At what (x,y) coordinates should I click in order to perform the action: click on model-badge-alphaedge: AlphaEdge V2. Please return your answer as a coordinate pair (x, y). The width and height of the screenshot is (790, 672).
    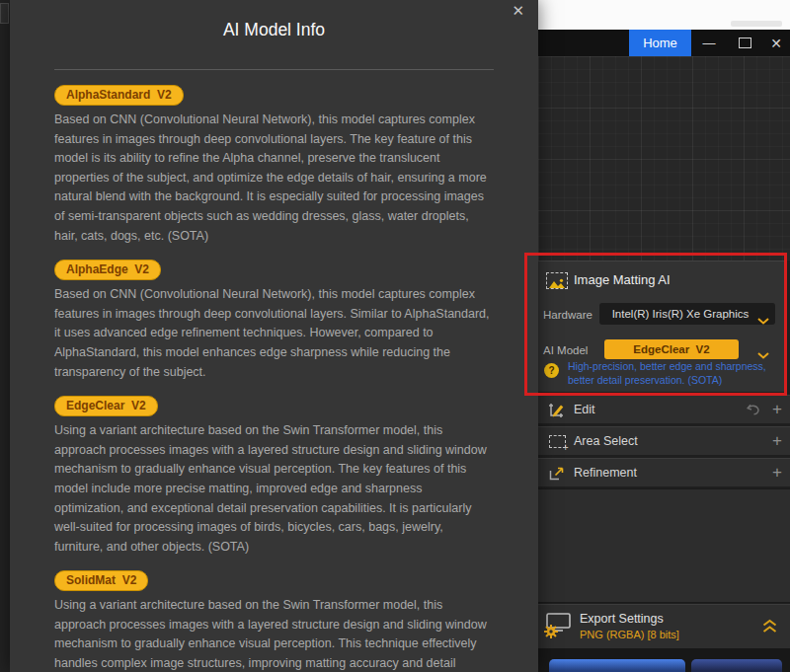
    Looking at the image, I should click on (108, 270).